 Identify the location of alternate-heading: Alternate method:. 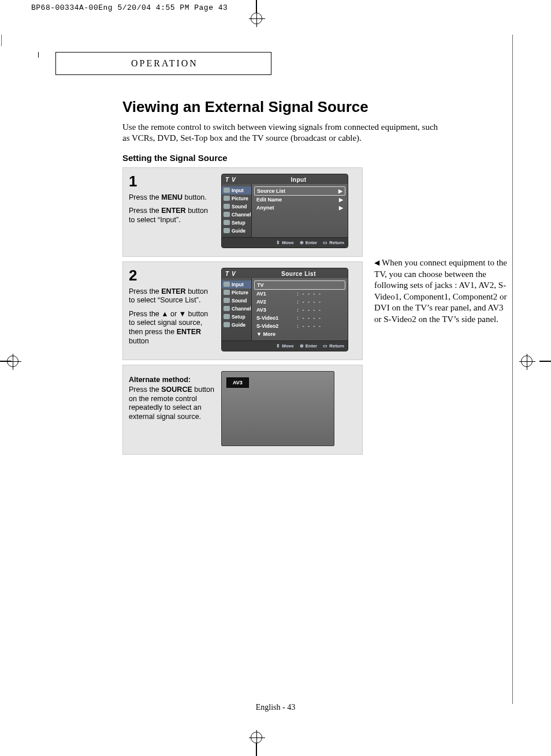
(172, 380).